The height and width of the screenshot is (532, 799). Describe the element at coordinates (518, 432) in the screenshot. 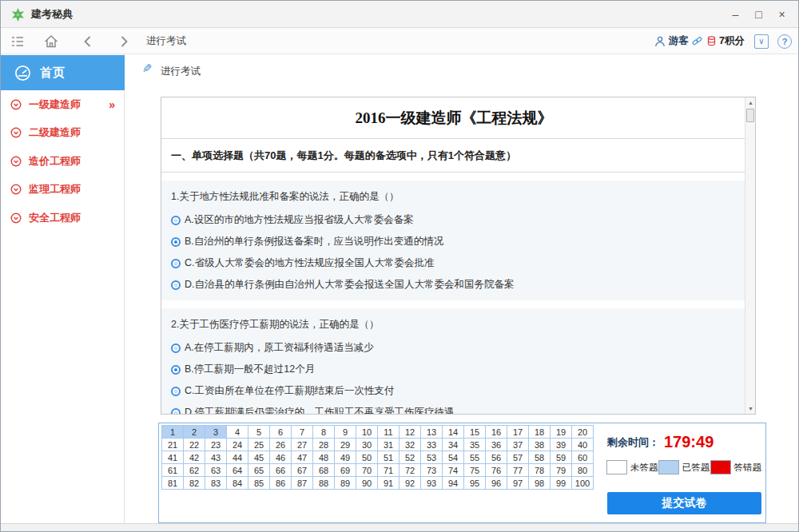

I see `answer-grid-cell: 17` at that location.